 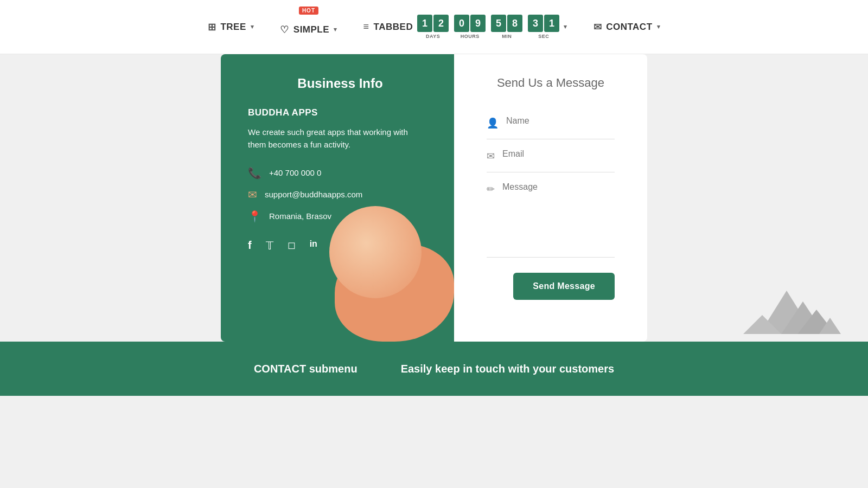 I want to click on sec-label: SEC, so click(x=544, y=36).